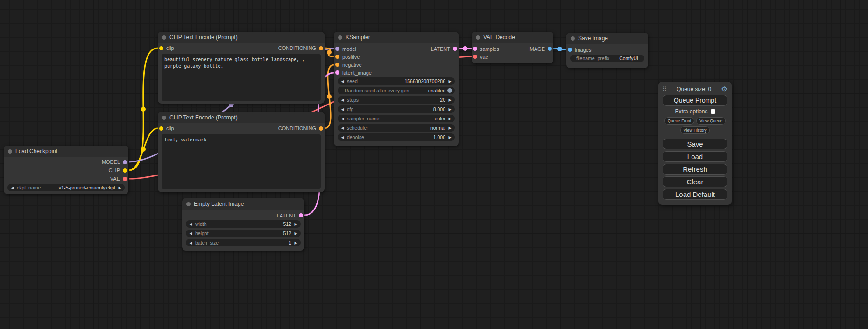 The image size is (868, 329). Describe the element at coordinates (243, 224) in the screenshot. I see `widget-width: ◀ width 512 ▶` at that location.